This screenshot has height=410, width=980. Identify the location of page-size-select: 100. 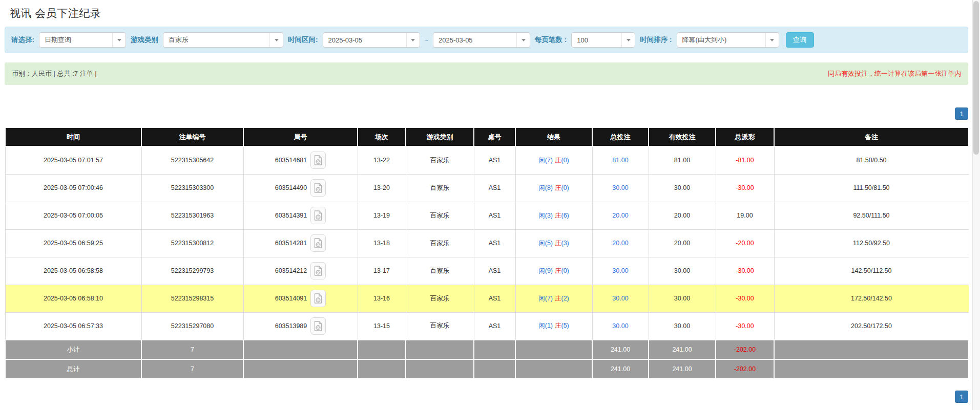
(603, 40).